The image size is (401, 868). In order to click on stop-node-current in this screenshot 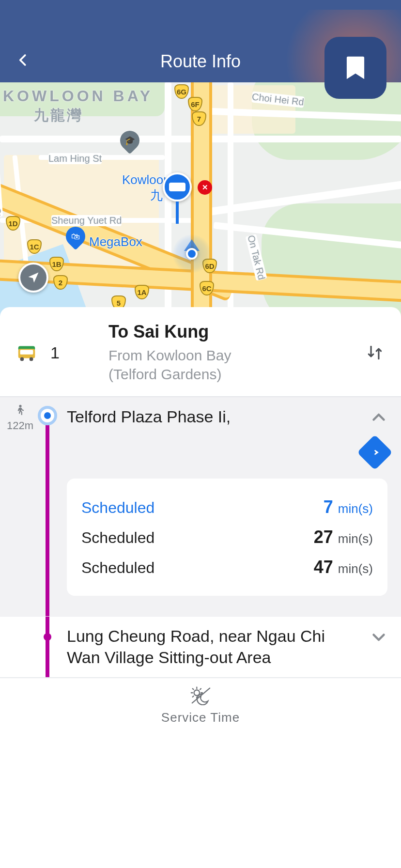, I will do `click(47, 416)`.